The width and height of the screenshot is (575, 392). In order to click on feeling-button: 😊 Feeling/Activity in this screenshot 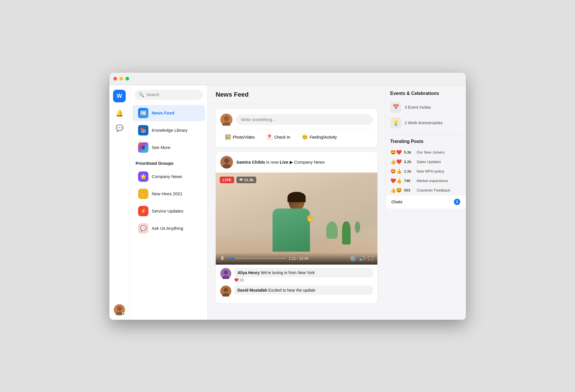, I will do `click(319, 137)`.